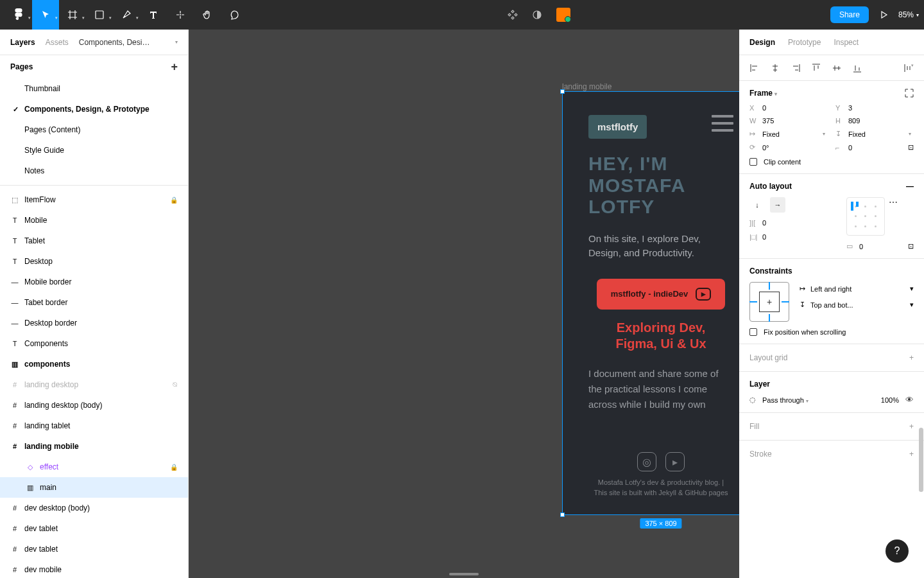  I want to click on comment-tool, so click(234, 15).